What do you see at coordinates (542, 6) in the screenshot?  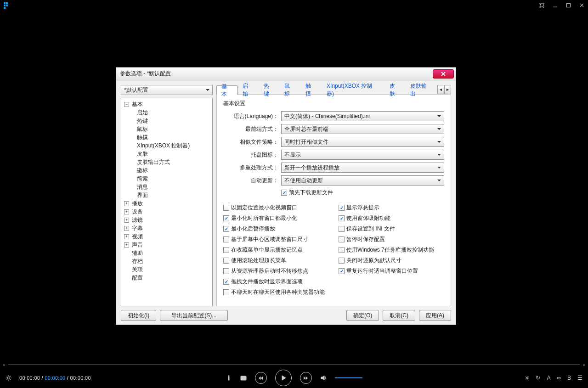 I see `fullscreen-icon` at bounding box center [542, 6].